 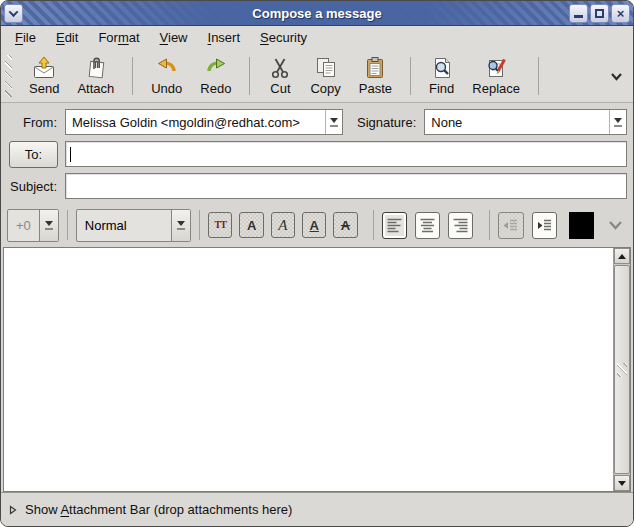 I want to click on find-magnifier-icon, so click(x=442, y=68).